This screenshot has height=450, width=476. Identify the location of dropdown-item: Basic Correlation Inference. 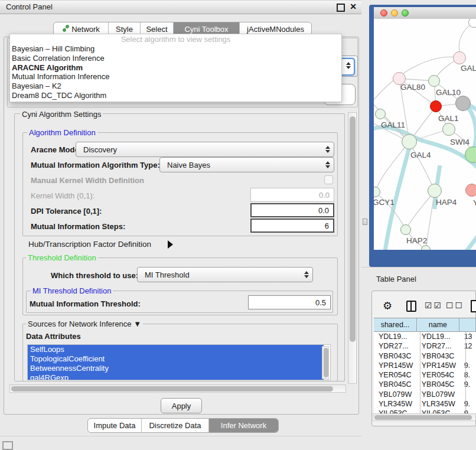
(176, 58).